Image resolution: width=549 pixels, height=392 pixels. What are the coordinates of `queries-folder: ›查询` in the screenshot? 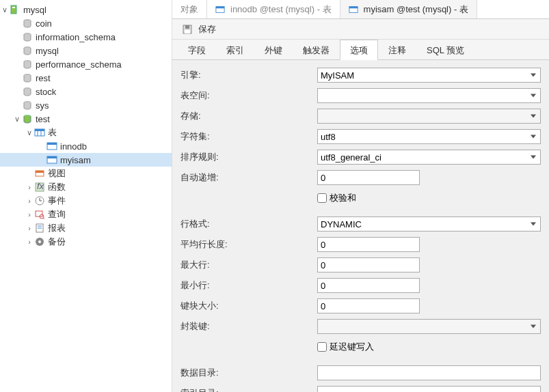 It's located at (86, 214).